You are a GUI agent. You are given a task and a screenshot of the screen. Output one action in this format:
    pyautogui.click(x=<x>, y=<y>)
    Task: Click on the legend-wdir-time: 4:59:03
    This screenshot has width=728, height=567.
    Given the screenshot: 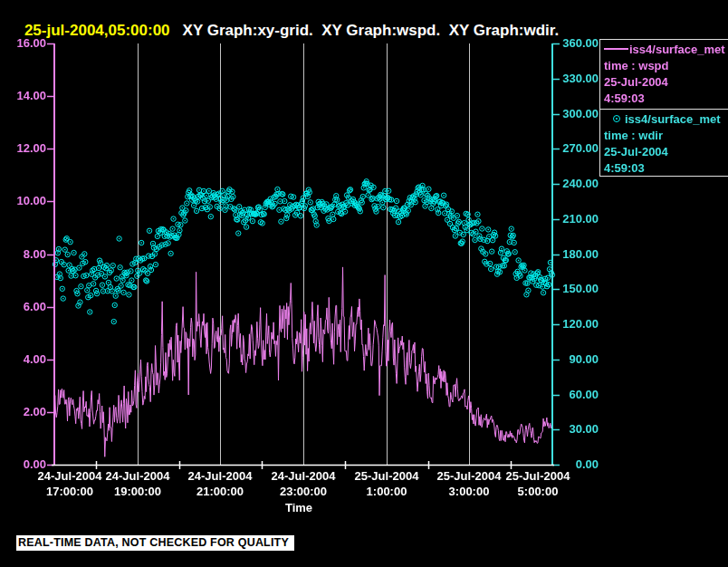 What is the action you would take?
    pyautogui.click(x=666, y=168)
    